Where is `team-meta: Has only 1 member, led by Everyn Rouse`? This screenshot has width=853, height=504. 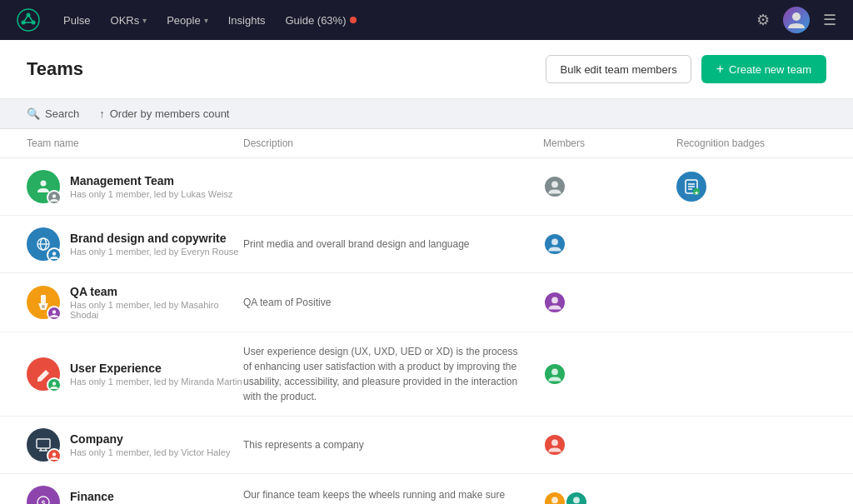 team-meta: Has only 1 member, led by Everyn Rouse is located at coordinates (154, 252).